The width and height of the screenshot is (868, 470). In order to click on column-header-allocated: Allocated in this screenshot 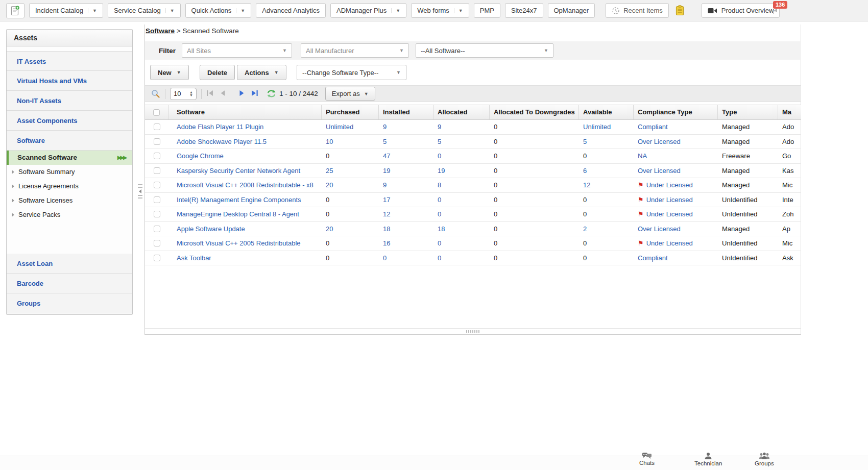, I will do `click(462, 112)`.